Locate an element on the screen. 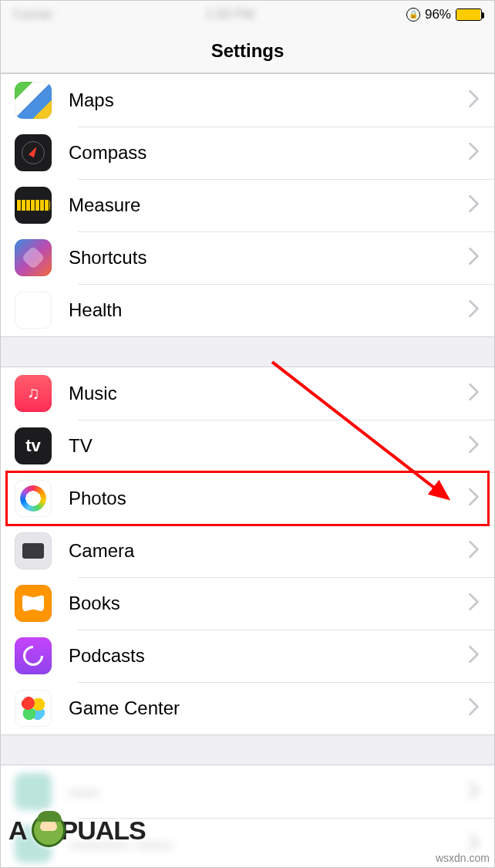 The height and width of the screenshot is (868, 495). maps-icon is located at coordinates (33, 100).